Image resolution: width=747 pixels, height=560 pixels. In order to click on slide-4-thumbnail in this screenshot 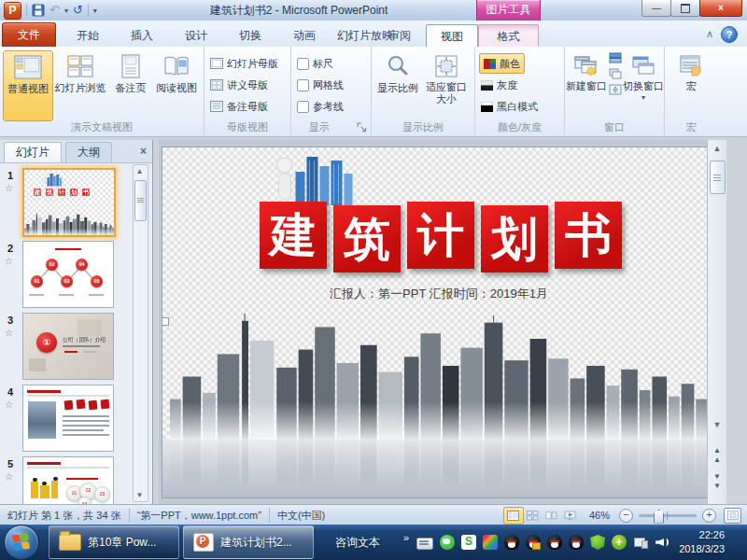, I will do `click(68, 418)`.